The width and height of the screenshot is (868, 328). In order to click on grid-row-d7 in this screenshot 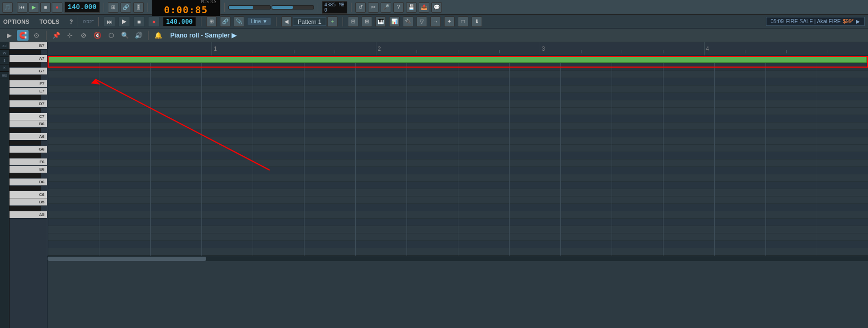, I will do `click(458, 126)`.